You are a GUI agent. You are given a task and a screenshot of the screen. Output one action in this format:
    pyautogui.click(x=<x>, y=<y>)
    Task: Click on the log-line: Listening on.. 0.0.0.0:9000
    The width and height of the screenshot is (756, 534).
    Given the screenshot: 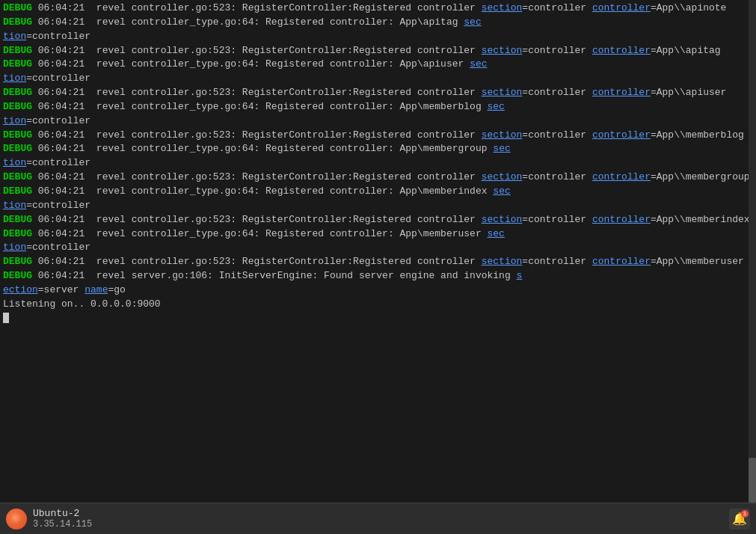 What is the action you would take?
    pyautogui.click(x=378, y=305)
    